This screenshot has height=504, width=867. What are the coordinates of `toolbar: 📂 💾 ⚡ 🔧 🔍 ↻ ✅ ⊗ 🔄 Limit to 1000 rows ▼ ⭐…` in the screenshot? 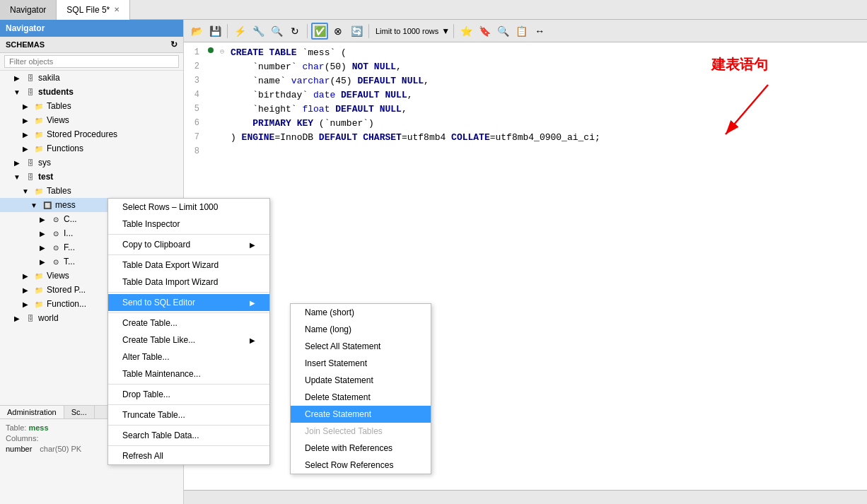 It's located at (525, 31).